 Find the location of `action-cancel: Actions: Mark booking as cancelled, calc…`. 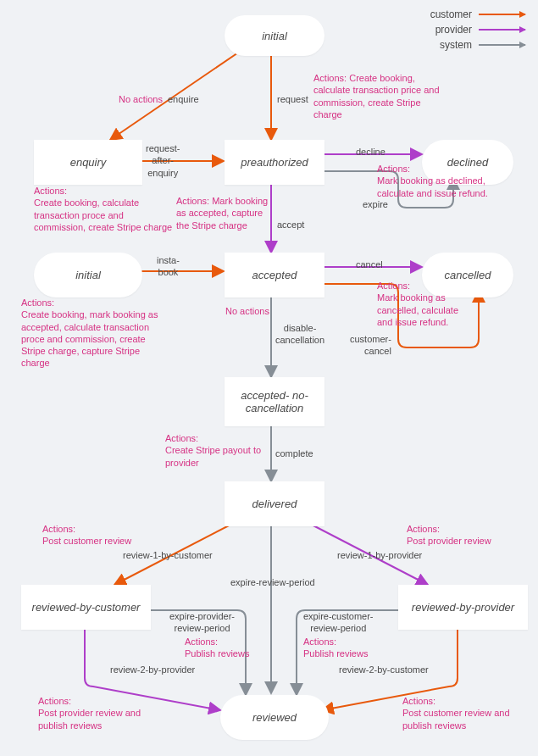

action-cancel: Actions: Mark booking as cancelled, calc… is located at coordinates (428, 303).